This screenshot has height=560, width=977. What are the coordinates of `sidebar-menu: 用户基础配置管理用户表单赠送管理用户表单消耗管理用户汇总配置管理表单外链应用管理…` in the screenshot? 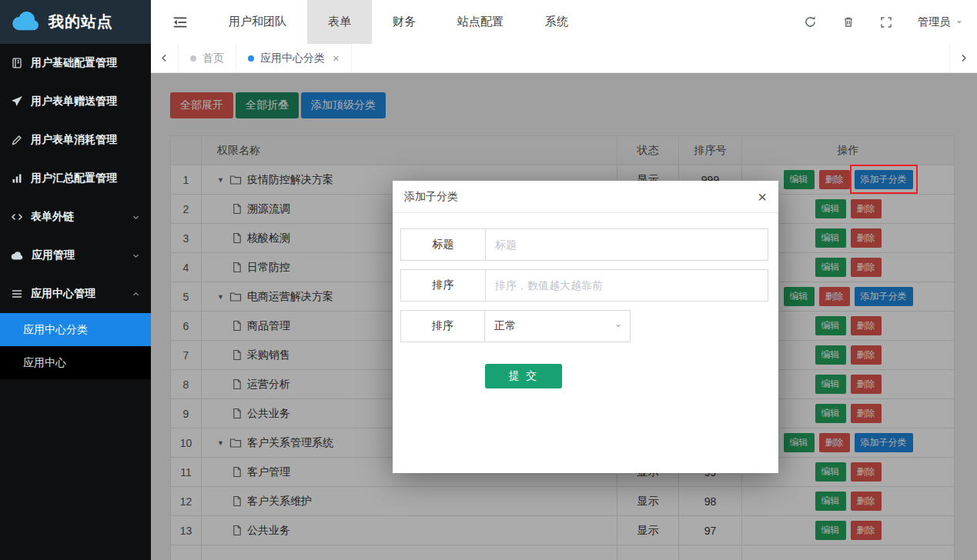 It's located at (75, 302).